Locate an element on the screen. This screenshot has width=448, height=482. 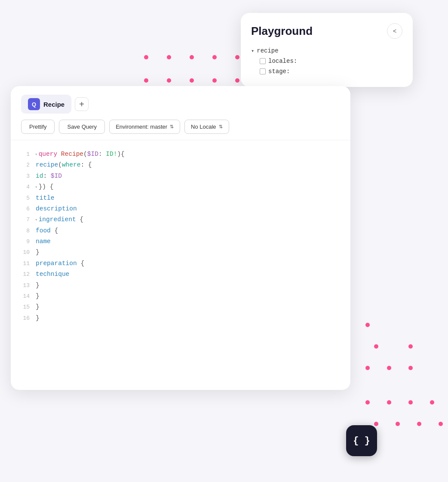
token-field: name is located at coordinates (43, 241).